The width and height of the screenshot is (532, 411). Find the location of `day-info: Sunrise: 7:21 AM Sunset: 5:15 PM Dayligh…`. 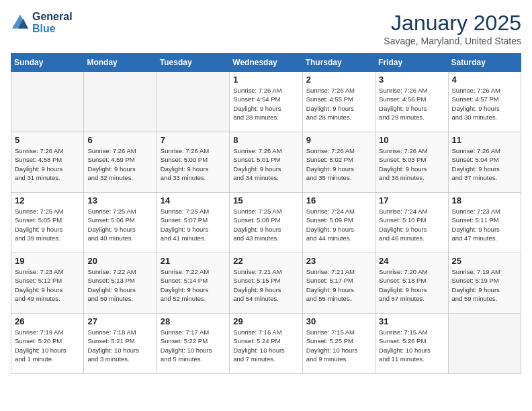

day-info: Sunrise: 7:21 AM Sunset: 5:15 PM Dayligh… is located at coordinates (266, 285).